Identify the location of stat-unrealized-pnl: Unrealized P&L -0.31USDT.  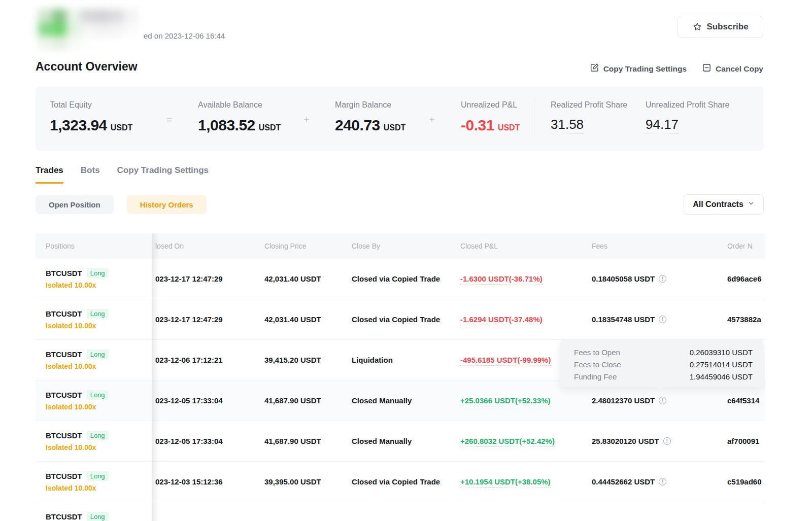
(490, 117).